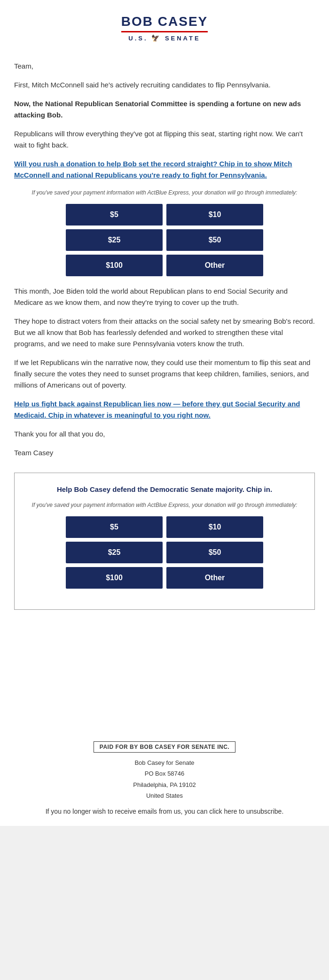  Describe the element at coordinates (114, 240) in the screenshot. I see `donate-25-btn-1: $25` at that location.